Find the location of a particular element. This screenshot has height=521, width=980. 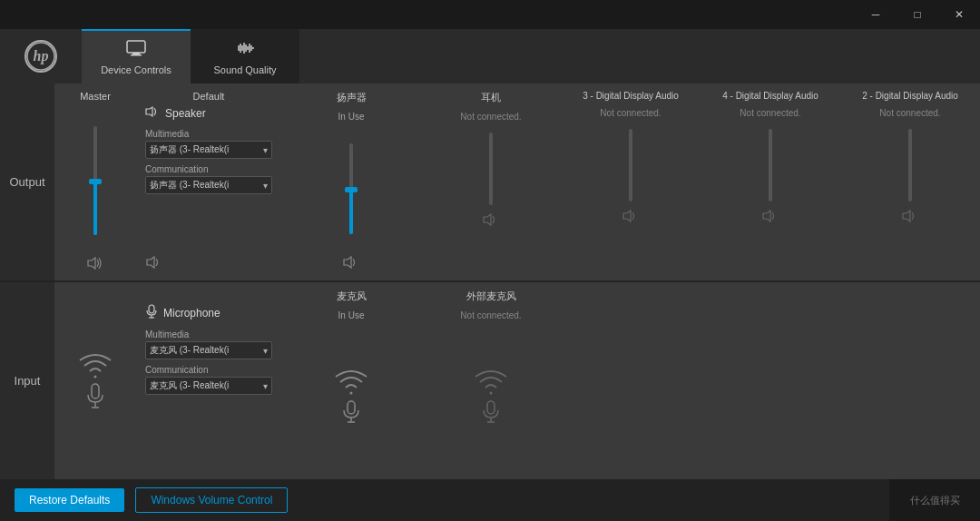

input-multimedia-label: Multimedia is located at coordinates (209, 334).